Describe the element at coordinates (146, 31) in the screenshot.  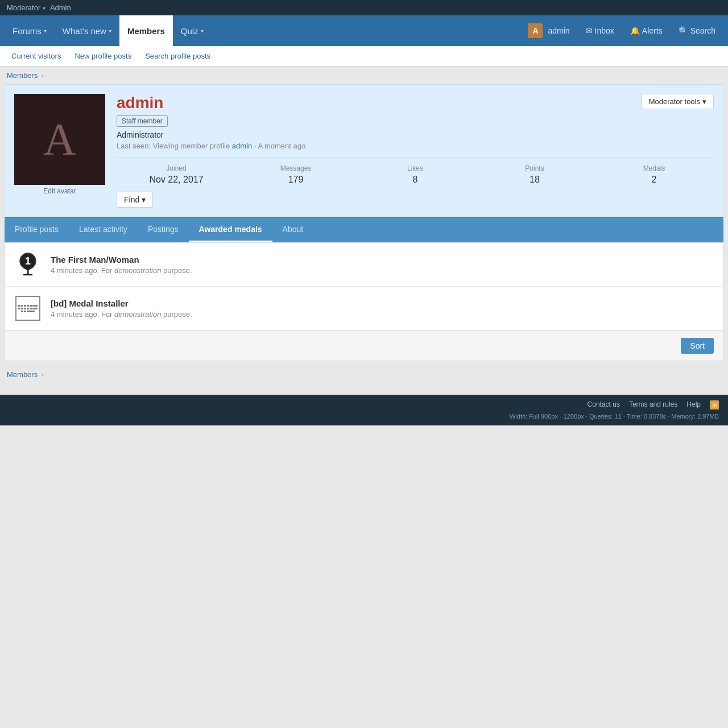
I see `nav-members: Members` at that location.